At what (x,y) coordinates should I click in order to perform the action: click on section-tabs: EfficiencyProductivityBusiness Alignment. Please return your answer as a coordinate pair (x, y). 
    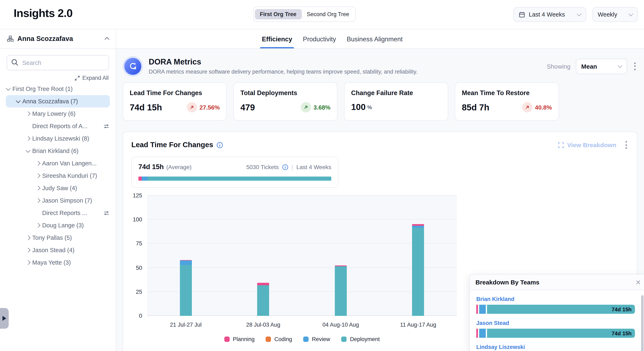
    Looking at the image, I should click on (380, 39).